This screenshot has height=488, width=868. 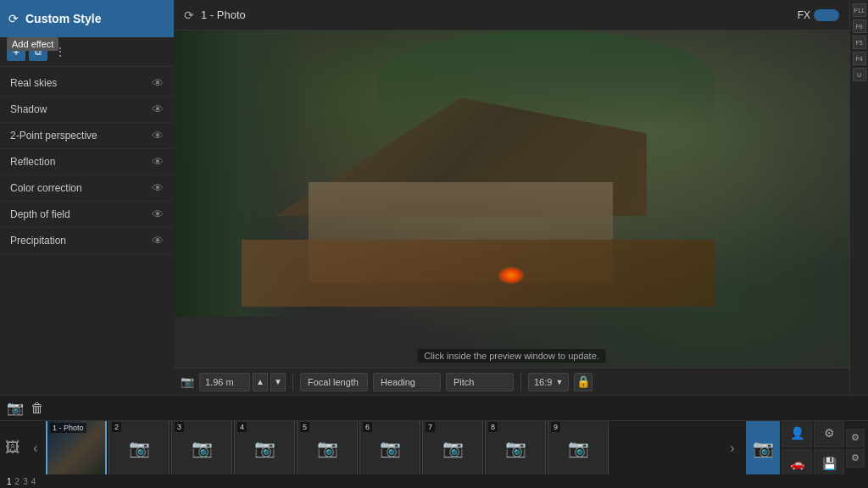 What do you see at coordinates (327, 447) in the screenshot?
I see `film-item-5: 📷 5` at bounding box center [327, 447].